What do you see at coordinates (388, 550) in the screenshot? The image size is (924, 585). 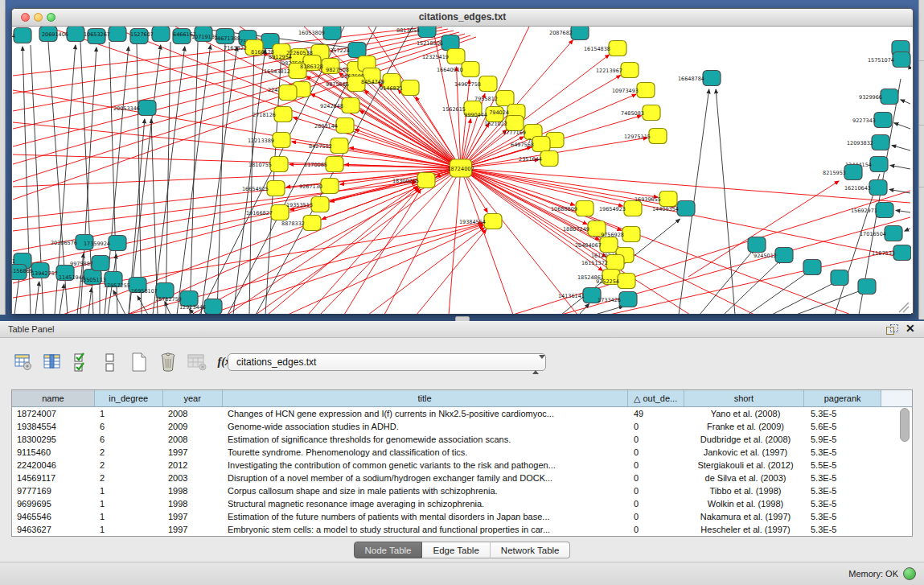 I see `tab-node-table: Node Table` at bounding box center [388, 550].